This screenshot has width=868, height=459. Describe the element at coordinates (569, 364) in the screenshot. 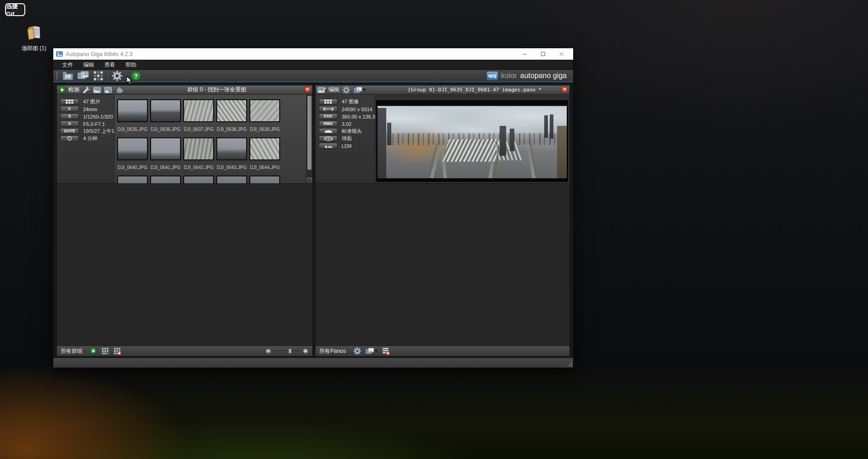

I see `resize-grip-icon` at that location.